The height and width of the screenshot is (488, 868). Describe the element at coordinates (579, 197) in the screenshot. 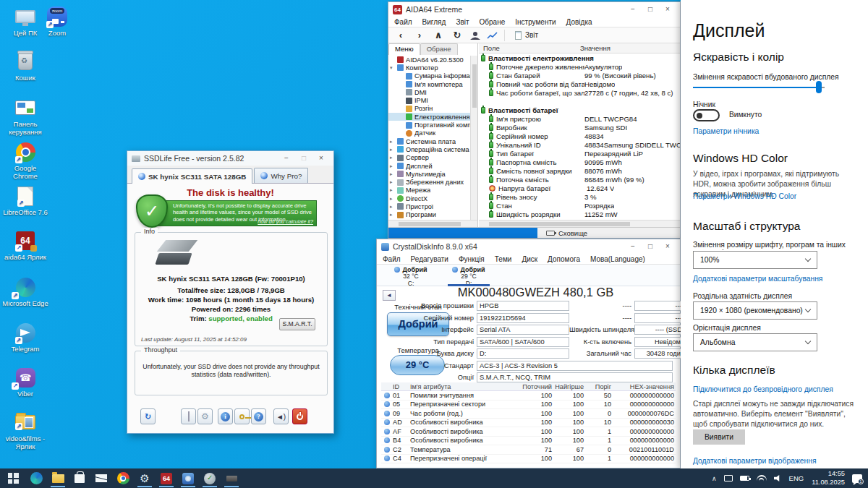

I see `aida64-row: Рівень зносу 3 %` at that location.